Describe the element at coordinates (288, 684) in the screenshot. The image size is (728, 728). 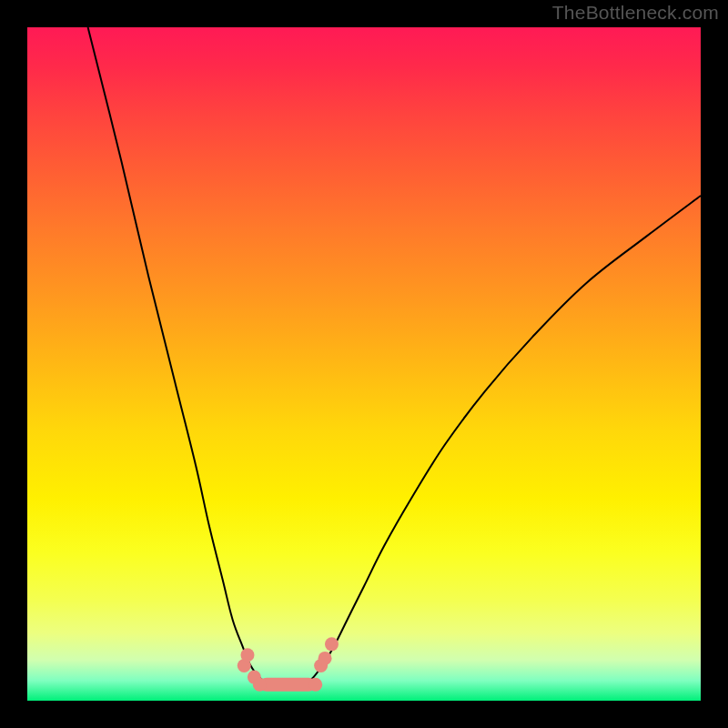
I see `cluster-sausage` at that location.